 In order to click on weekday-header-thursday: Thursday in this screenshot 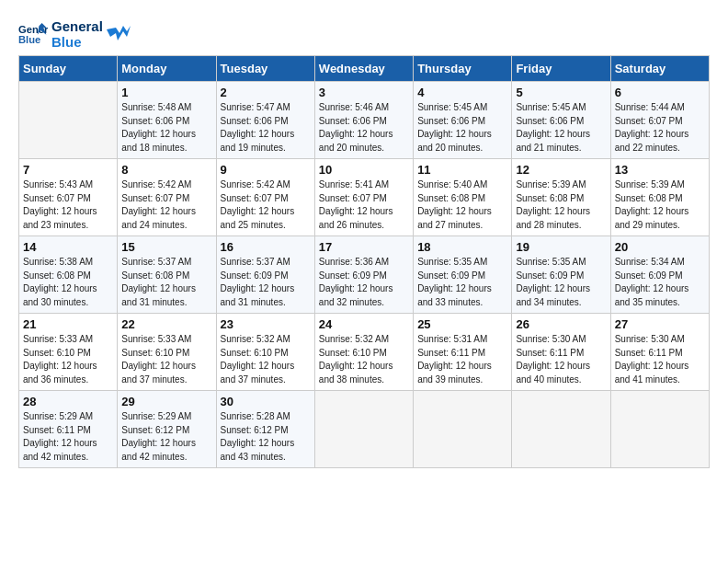, I will do `click(463, 69)`.